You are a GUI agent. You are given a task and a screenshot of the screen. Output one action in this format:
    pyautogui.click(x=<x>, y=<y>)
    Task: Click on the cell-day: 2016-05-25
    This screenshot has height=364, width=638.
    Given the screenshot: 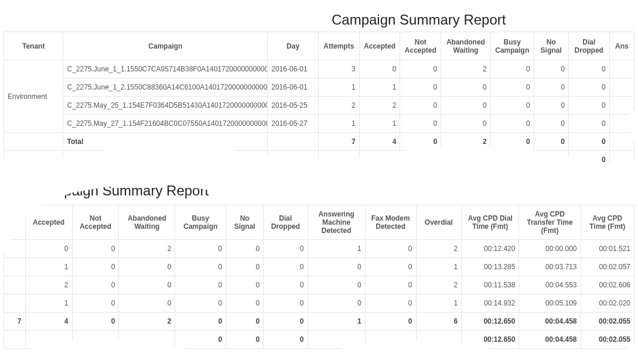 What is the action you would take?
    pyautogui.click(x=293, y=105)
    